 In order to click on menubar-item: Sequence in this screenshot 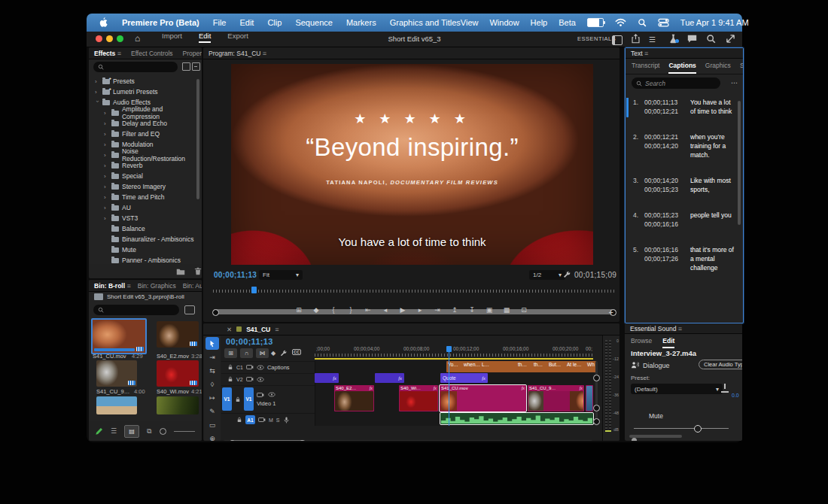, I will do `click(314, 23)`.